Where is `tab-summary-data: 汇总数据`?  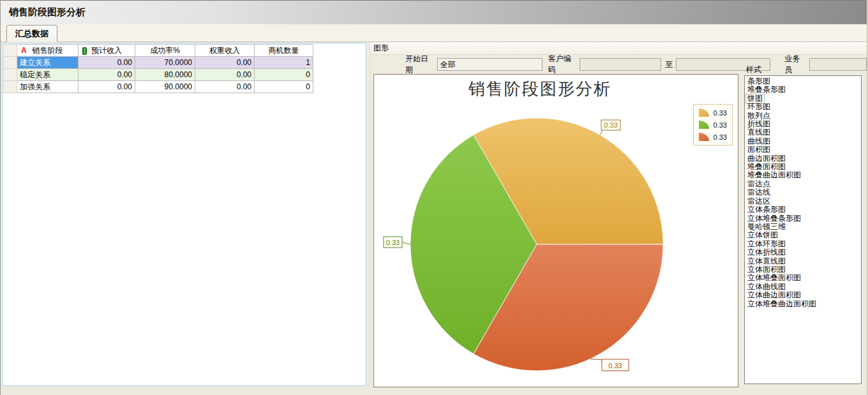
tab-summary-data: 汇总数据 is located at coordinates (32, 33).